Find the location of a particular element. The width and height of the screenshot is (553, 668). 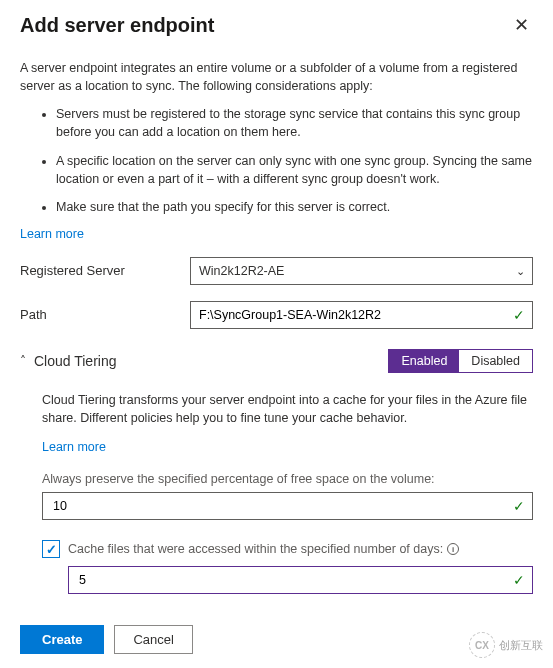

path-label: Path is located at coordinates (105, 314).